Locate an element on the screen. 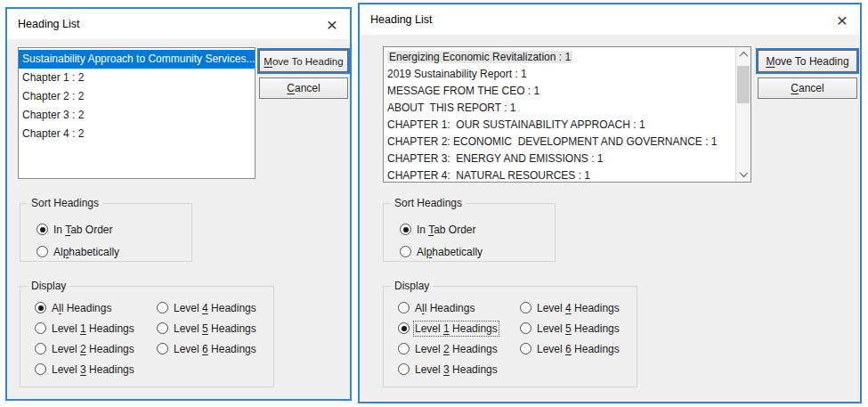 The image size is (868, 407). list-item: Chapter 3 : 2 is located at coordinates (137, 116).